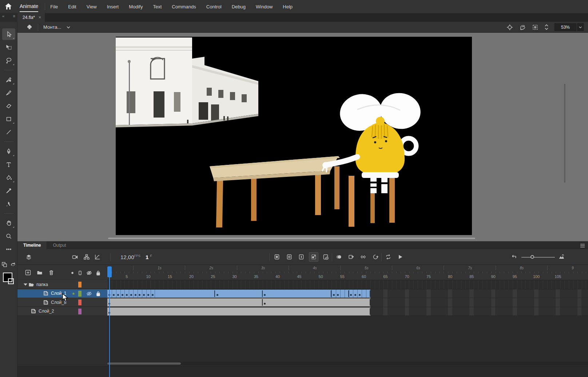 The height and width of the screenshot is (377, 588). Describe the element at coordinates (32, 245) in the screenshot. I see `tab-timeline: Timeline` at that location.